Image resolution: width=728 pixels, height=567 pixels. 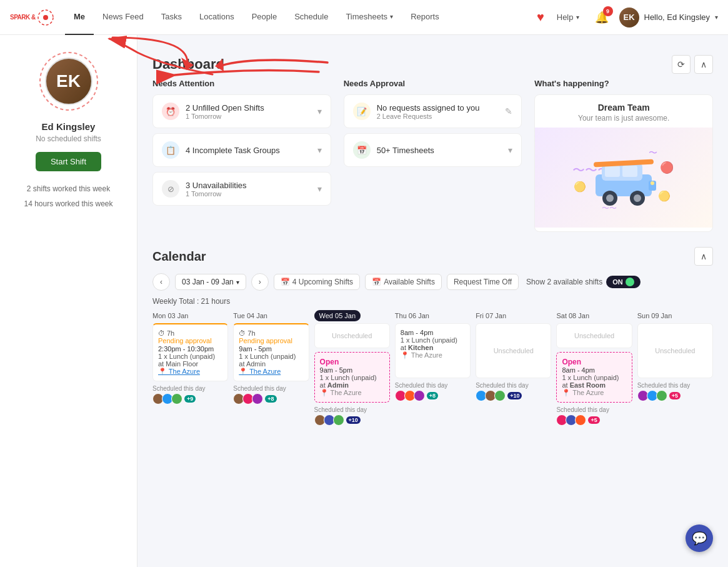 What do you see at coordinates (716, 18) in the screenshot?
I see `user-chevron: ▾` at bounding box center [716, 18].